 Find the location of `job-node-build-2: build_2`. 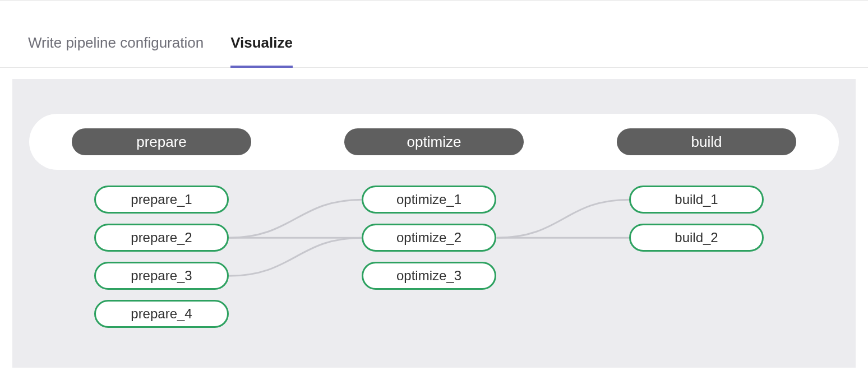

job-node-build-2: build_2 is located at coordinates (696, 238).